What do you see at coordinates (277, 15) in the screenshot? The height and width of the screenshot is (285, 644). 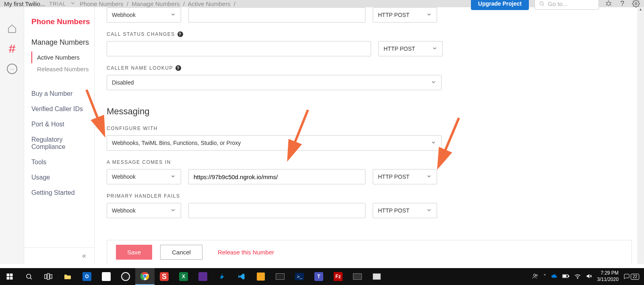 I see `voice-url-field` at bounding box center [277, 15].